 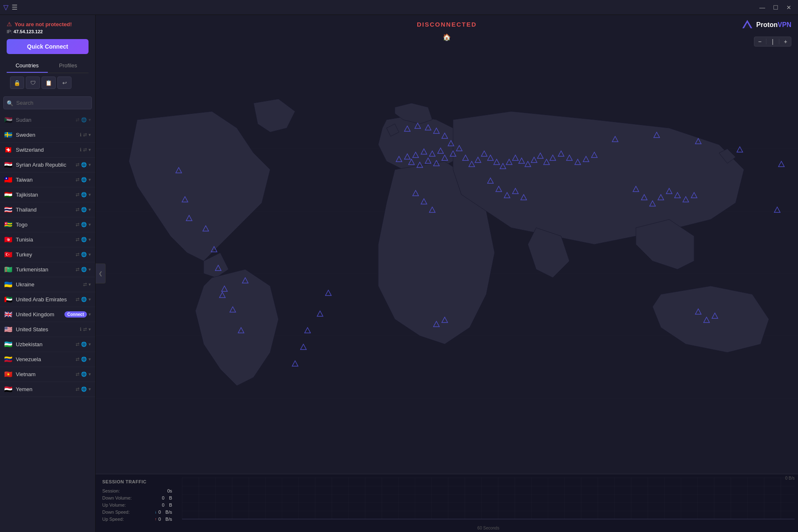 I want to click on home-icon: 🏠, so click(x=447, y=37).